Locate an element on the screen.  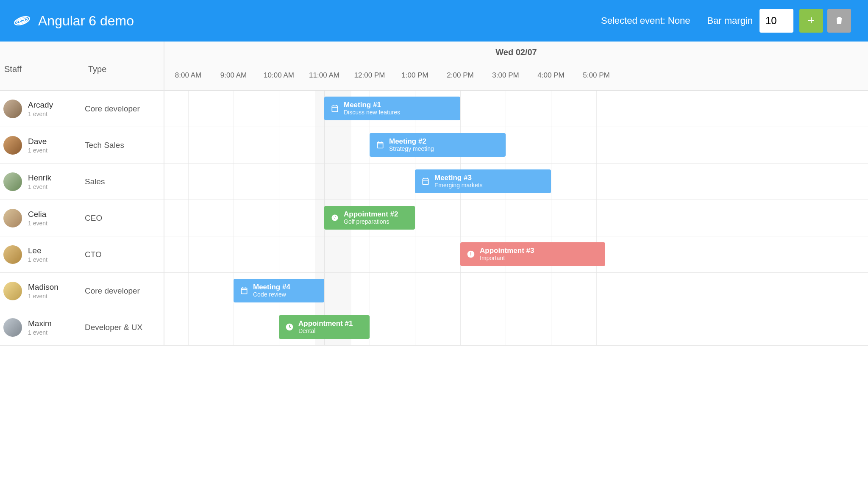
event-bar: Meeting #4Code review is located at coordinates (279, 291).